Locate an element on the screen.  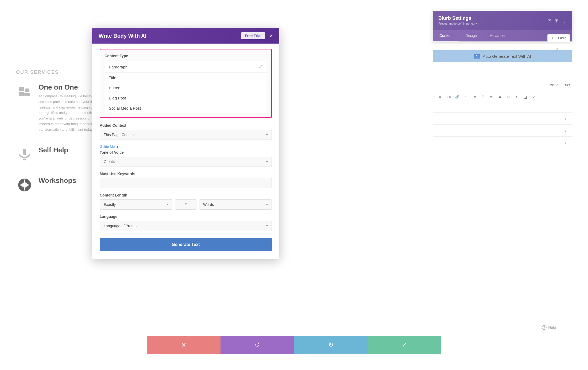
self-help-icon is located at coordinates (25, 155).